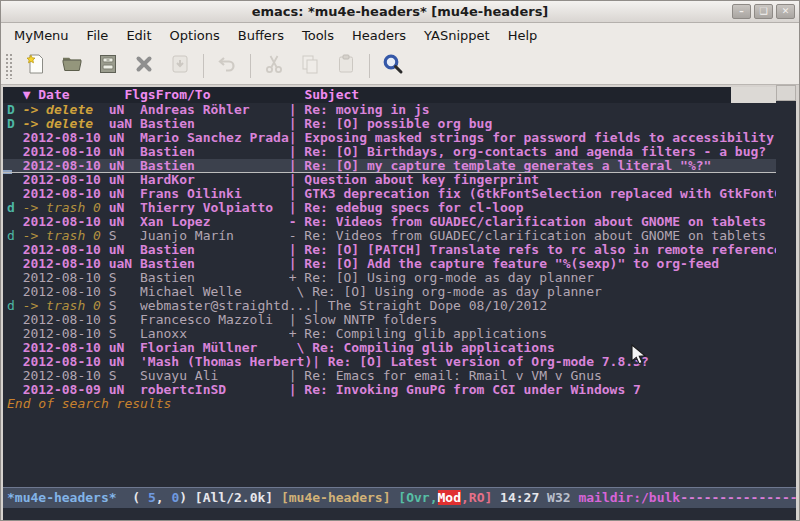 The width and height of the screenshot is (800, 521). Describe the element at coordinates (390, 124) in the screenshot. I see `message-row: D-> deleteuaNBastien| Re: [O] possible o…` at that location.